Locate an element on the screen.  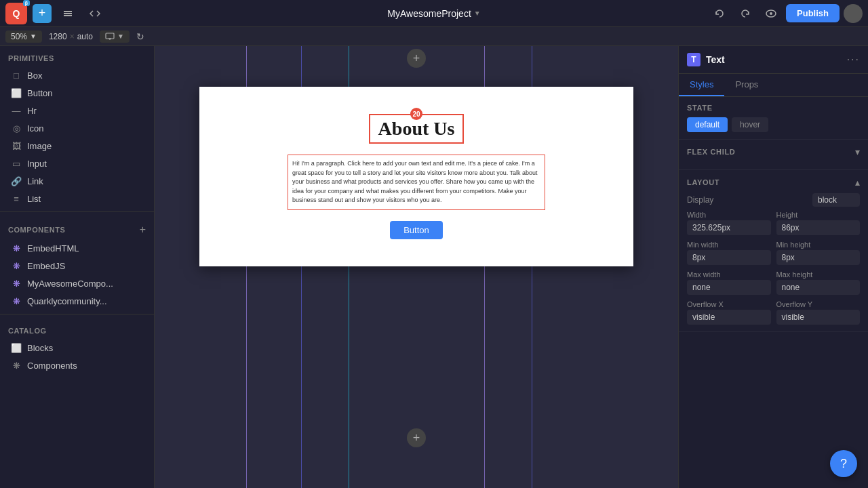
input-icon: ▭ is located at coordinates (16, 163).